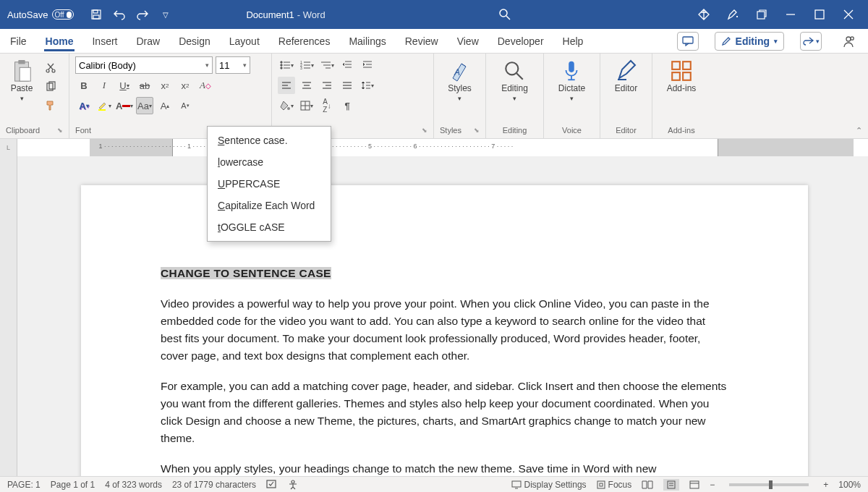 The height and width of the screenshot is (492, 868). What do you see at coordinates (327, 106) in the screenshot?
I see `sort-button: AZ↓` at bounding box center [327, 106].